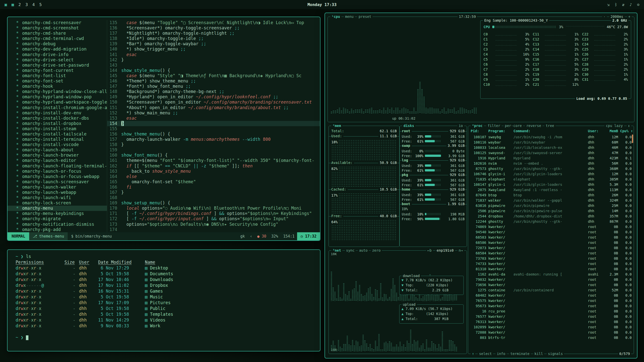  Describe the element at coordinates (57, 65) in the screenshot. I see `tree-item: *omarchy-drive-set-password` at that location.